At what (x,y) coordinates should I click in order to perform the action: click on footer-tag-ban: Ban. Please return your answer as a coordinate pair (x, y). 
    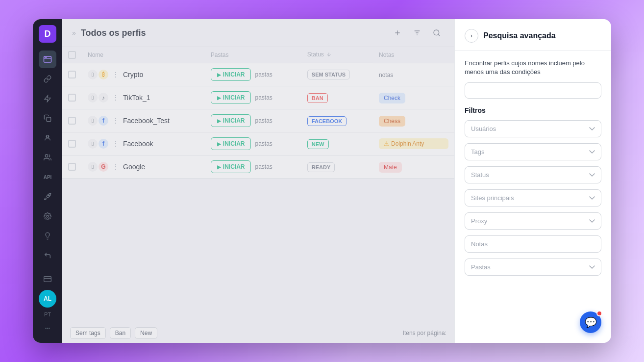
    Looking at the image, I should click on (121, 333).